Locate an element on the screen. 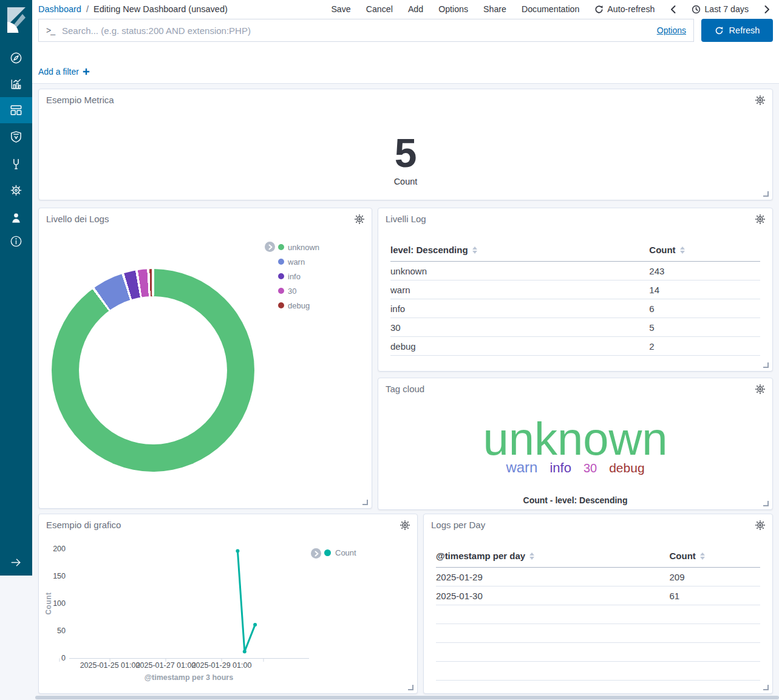 This screenshot has width=779, height=700. breadcrumb-current: Editing New Dashboard (unsaved) is located at coordinates (160, 9).